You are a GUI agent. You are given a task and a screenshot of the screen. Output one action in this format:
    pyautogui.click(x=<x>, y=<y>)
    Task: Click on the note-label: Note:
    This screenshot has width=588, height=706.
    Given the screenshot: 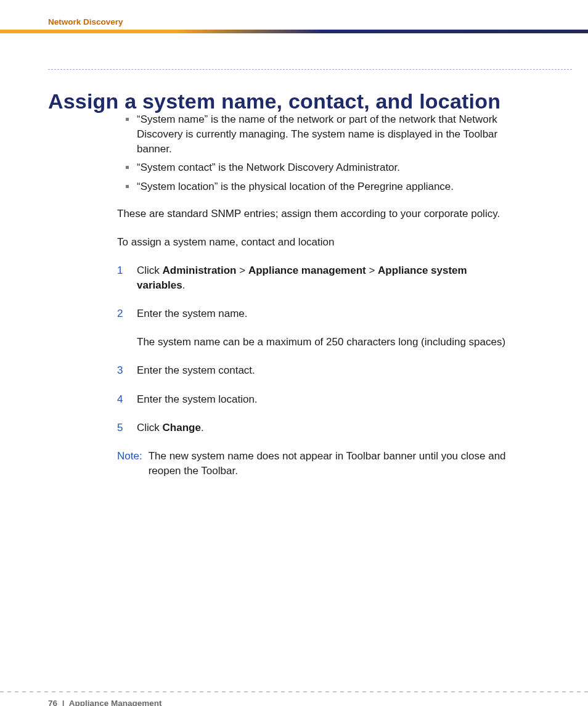 What is the action you would take?
    pyautogui.click(x=129, y=464)
    